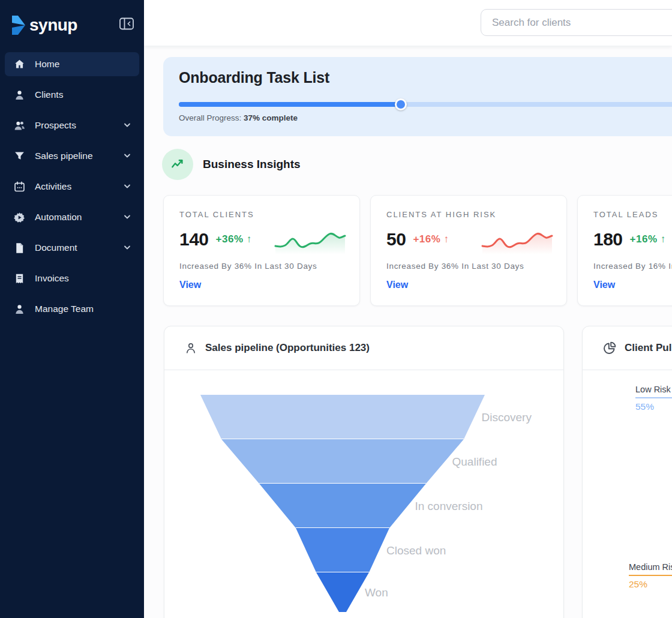 The width and height of the screenshot is (672, 618). What do you see at coordinates (401, 104) in the screenshot?
I see `progress-knob` at bounding box center [401, 104].